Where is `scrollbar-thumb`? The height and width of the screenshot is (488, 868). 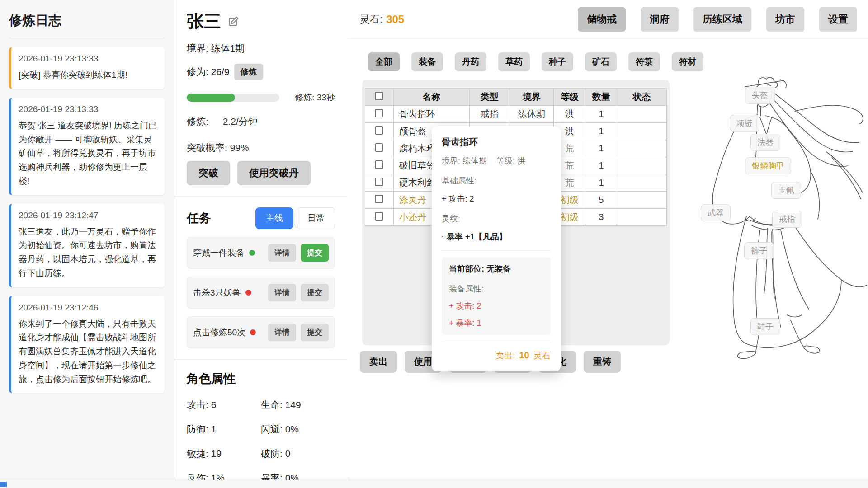 scrollbar-thumb is located at coordinates (4, 484).